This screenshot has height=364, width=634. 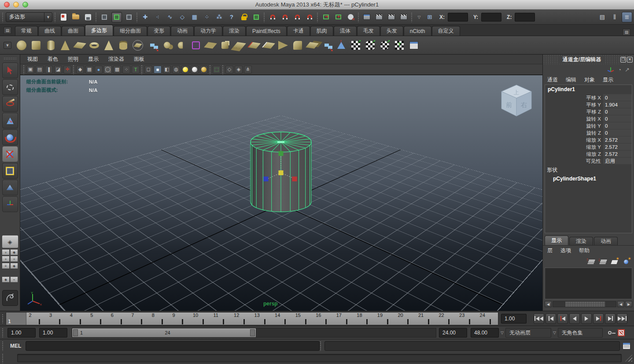 What do you see at coordinates (603, 261) in the screenshot?
I see `move-layer-down-icon: ↓` at bounding box center [603, 261].